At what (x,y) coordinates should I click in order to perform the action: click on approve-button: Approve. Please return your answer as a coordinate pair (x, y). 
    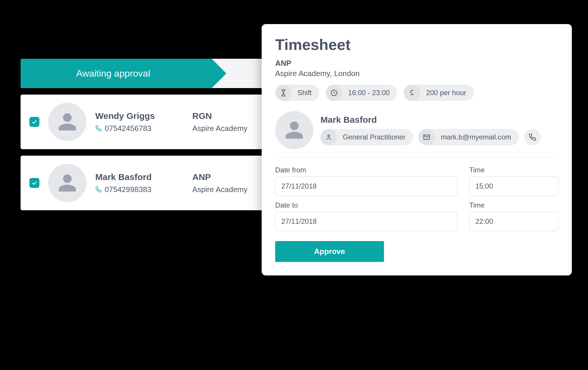
    Looking at the image, I should click on (330, 251).